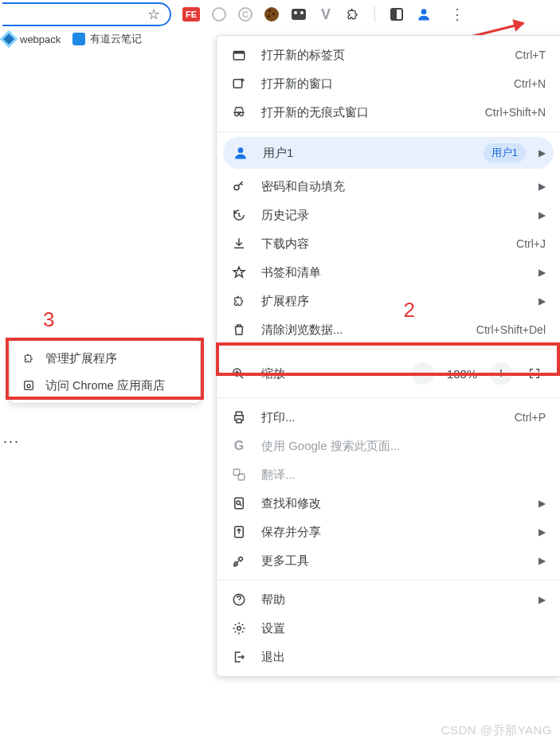 Image resolution: width=560 pixels, height=743 pixels. What do you see at coordinates (273, 658) in the screenshot?
I see `menu-label: 退出` at bounding box center [273, 658].